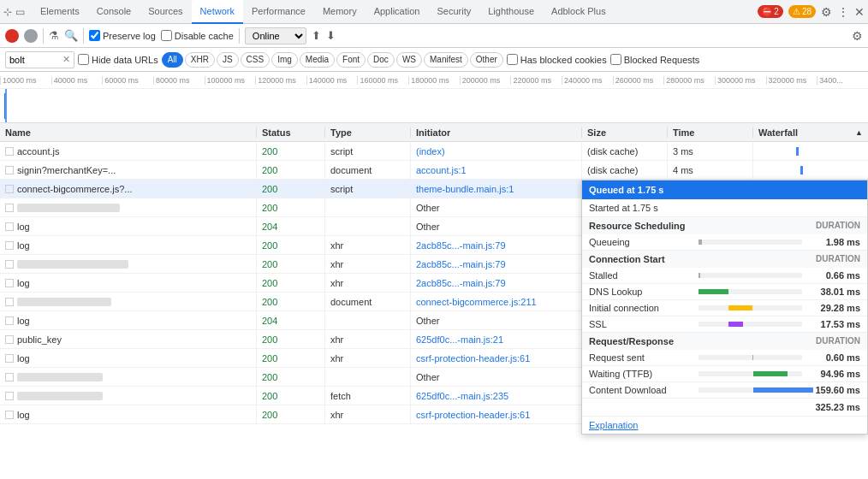 This screenshot has width=868, height=479. I want to click on tab-console: Console, so click(114, 12).